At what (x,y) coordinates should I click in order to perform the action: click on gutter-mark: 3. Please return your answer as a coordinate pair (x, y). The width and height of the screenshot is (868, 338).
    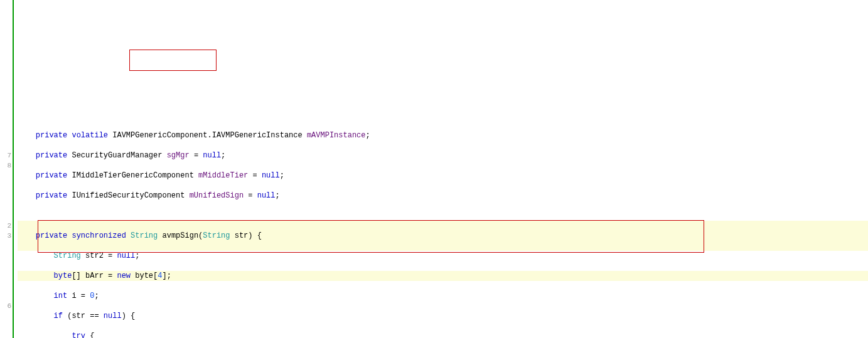
    Looking at the image, I should click on (6, 236).